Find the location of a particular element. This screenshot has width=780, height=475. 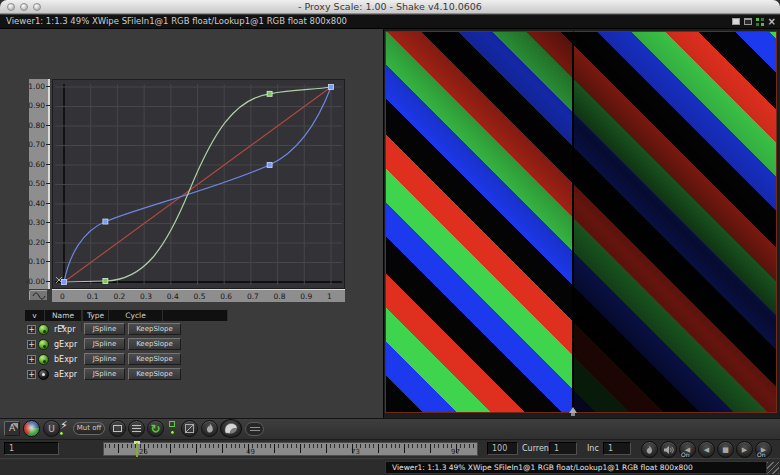

header-name: Name ▾ is located at coordinates (64, 316).